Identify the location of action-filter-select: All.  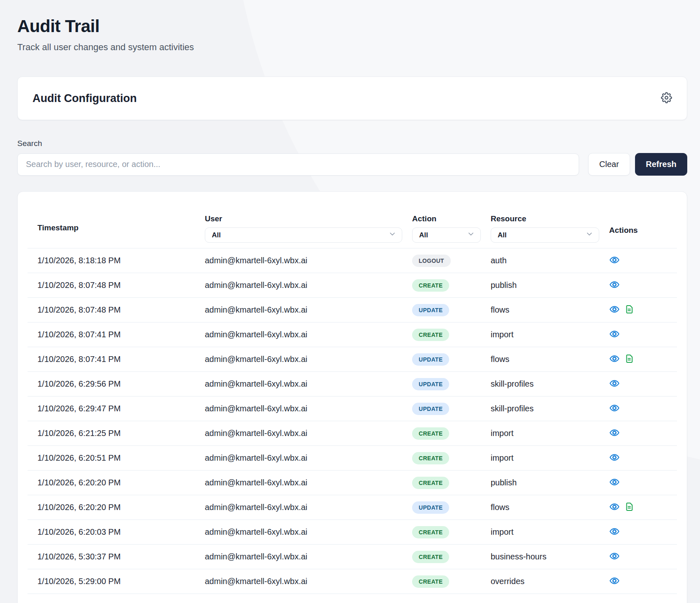
(447, 235).